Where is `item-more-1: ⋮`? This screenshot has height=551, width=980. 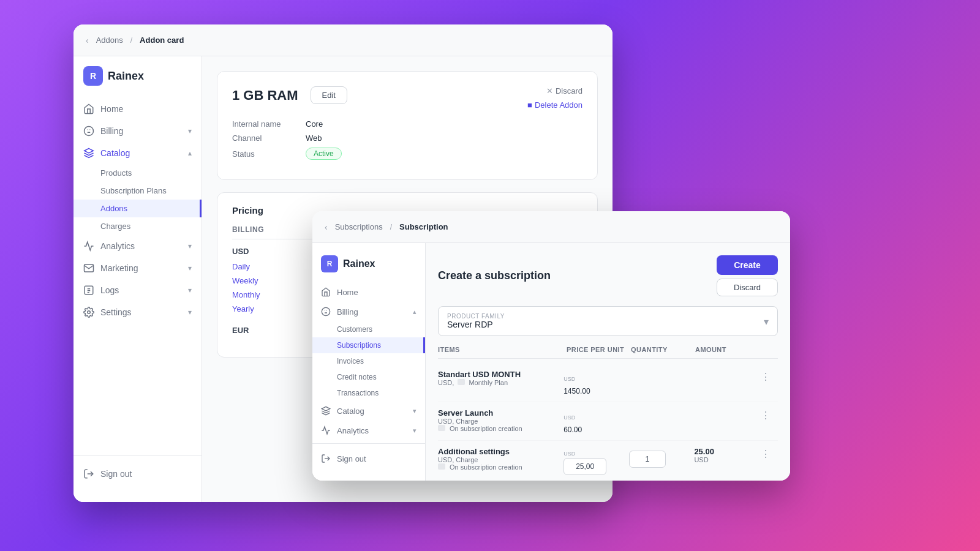
item-more-1: ⋮ is located at coordinates (769, 415).